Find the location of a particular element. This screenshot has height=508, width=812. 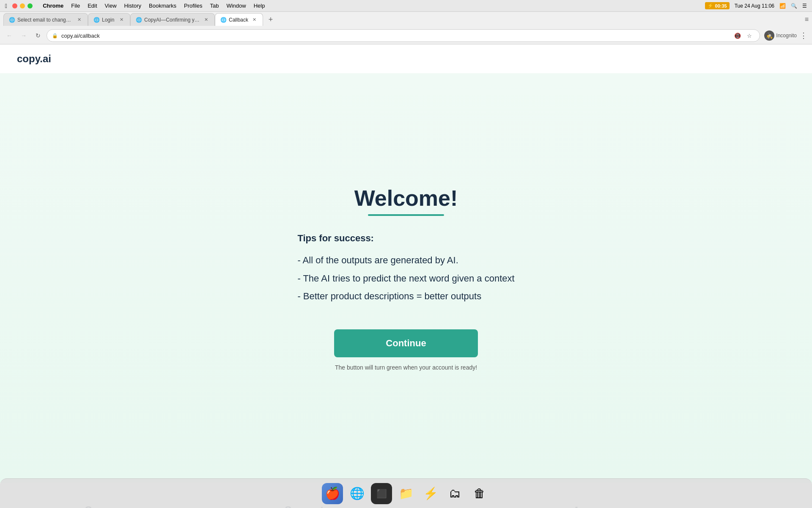

menu-profiles: Profiles is located at coordinates (193, 6).